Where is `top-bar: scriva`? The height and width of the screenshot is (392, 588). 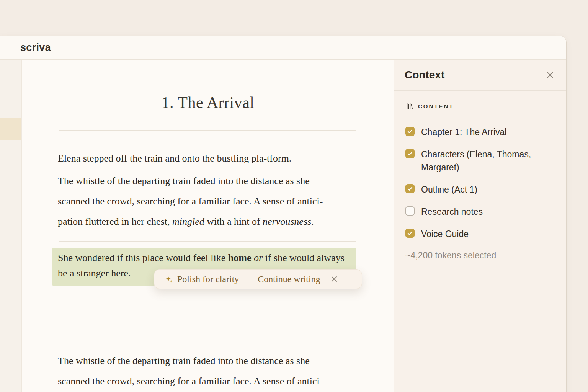 top-bar: scriva is located at coordinates (283, 48).